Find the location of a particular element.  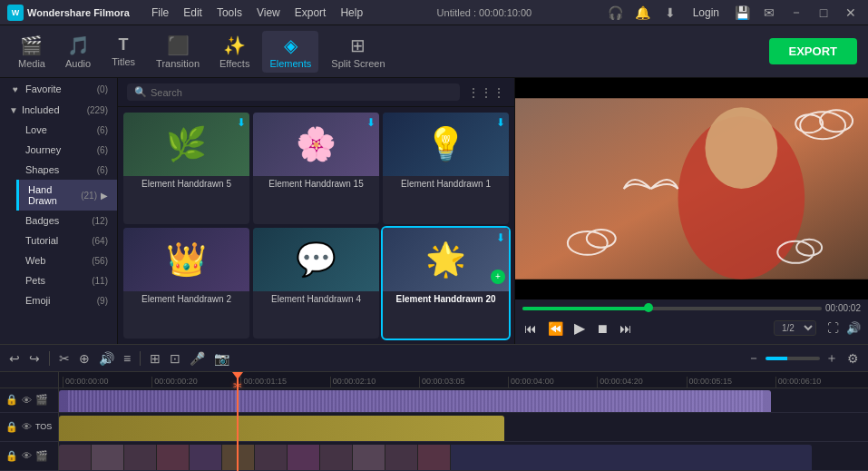

camera-button: 📷 is located at coordinates (221, 358).